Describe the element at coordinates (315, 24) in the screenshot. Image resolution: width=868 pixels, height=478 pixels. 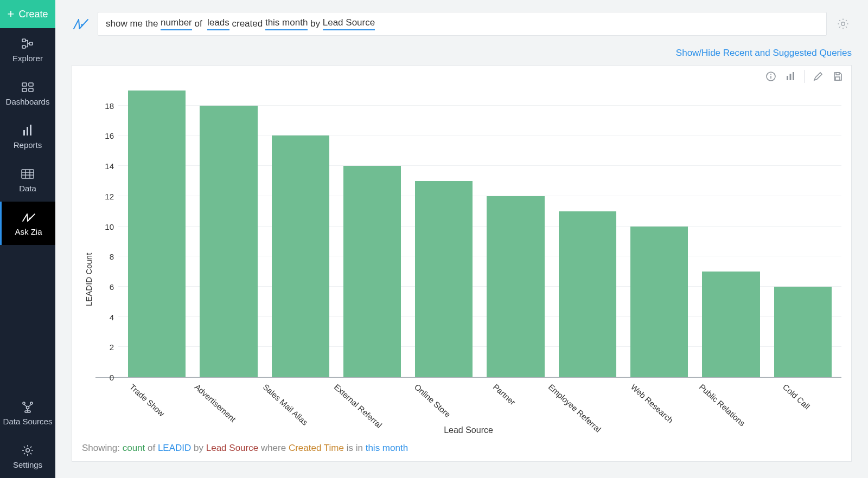
I see `query-token: by` at that location.